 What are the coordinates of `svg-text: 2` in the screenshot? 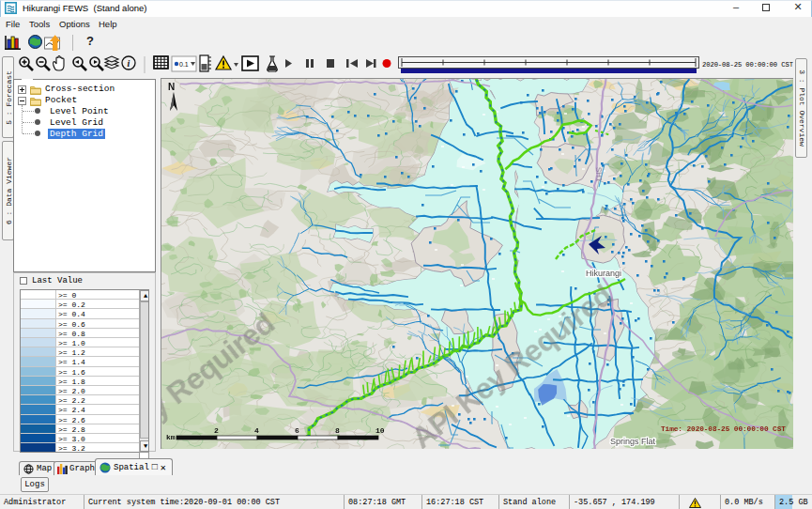 It's located at (216, 430).